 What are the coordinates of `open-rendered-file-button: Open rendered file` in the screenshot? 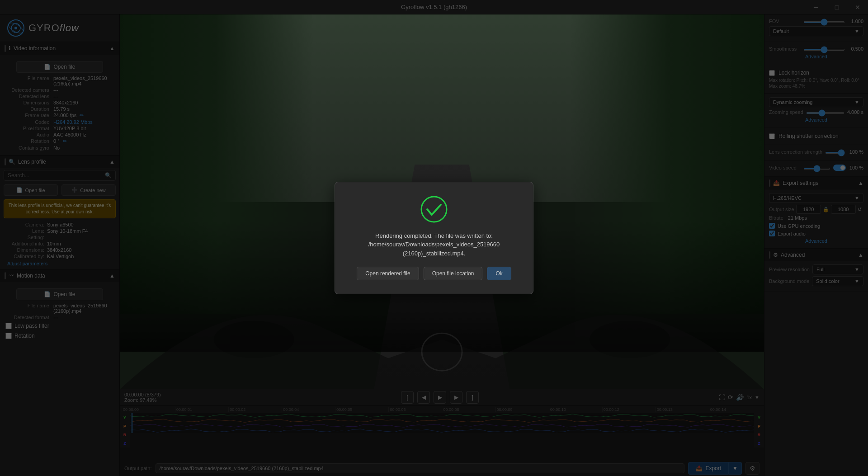 It's located at (388, 273).